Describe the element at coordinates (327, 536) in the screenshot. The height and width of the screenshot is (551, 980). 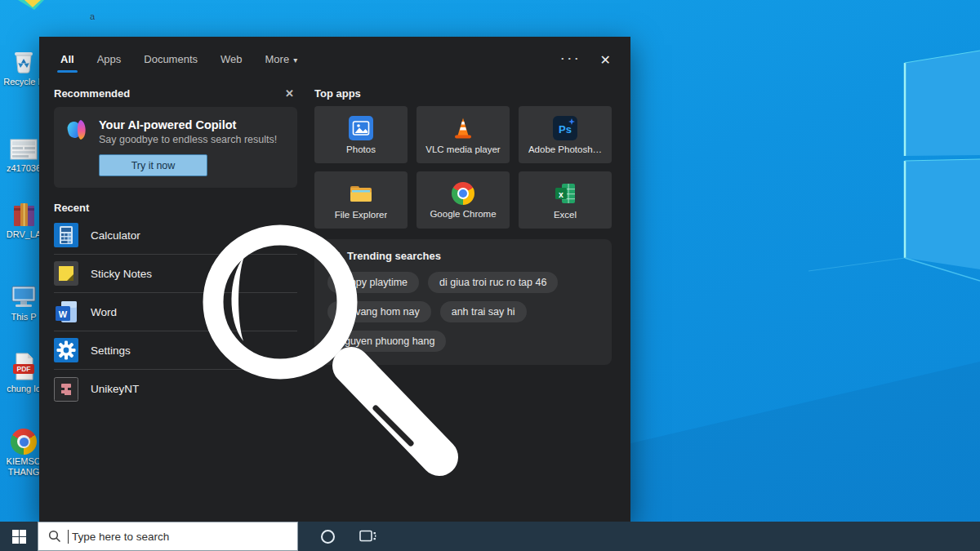
I see `cortana-button` at that location.